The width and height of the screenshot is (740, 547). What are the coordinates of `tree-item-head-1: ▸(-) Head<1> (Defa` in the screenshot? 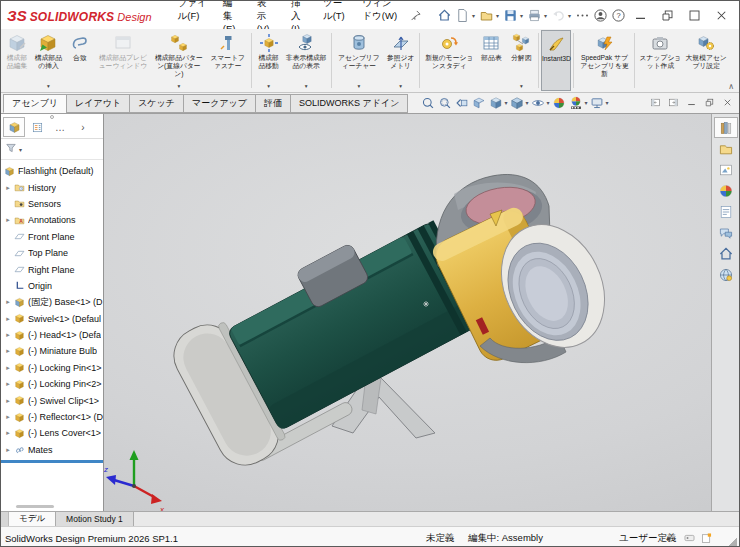 It's located at (52, 335).